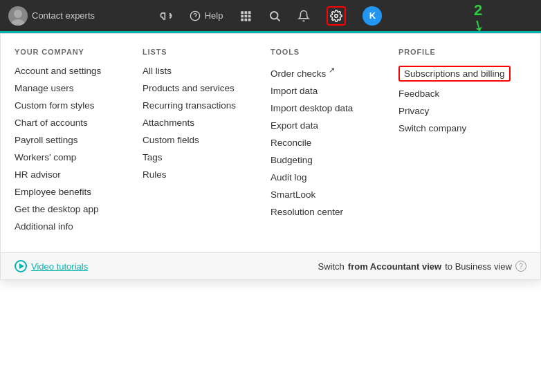  Describe the element at coordinates (79, 174) in the screenshot. I see `hr-advisor-link: HR advisor` at that location.